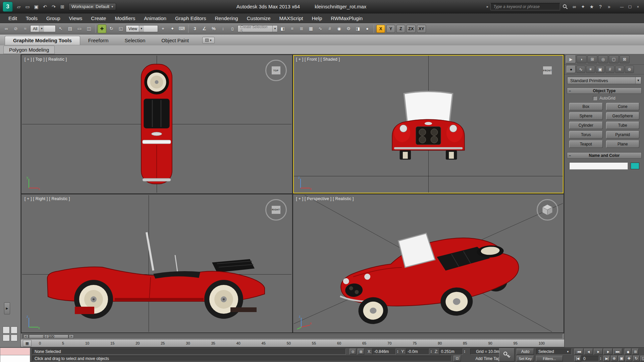  What do you see at coordinates (27, 343) in the screenshot?
I see `mini-curve-editor-icon: ▦` at bounding box center [27, 343].